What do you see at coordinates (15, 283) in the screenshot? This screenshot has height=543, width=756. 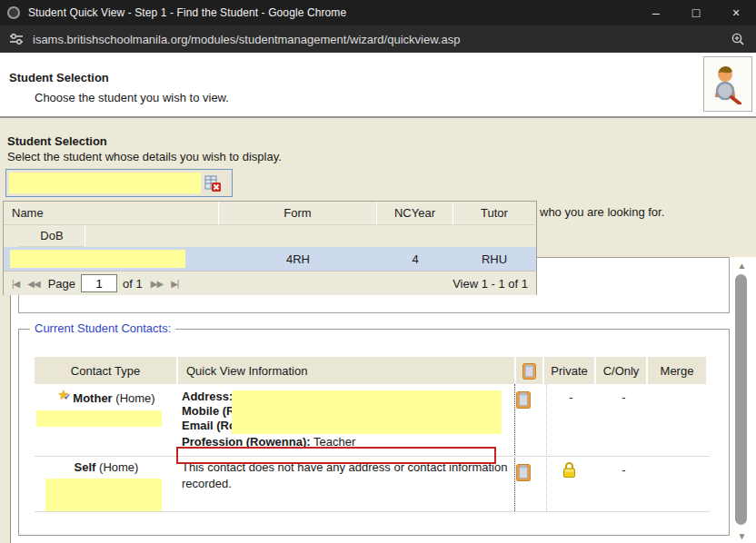 I see `pager-first-icon: |◀` at bounding box center [15, 283].